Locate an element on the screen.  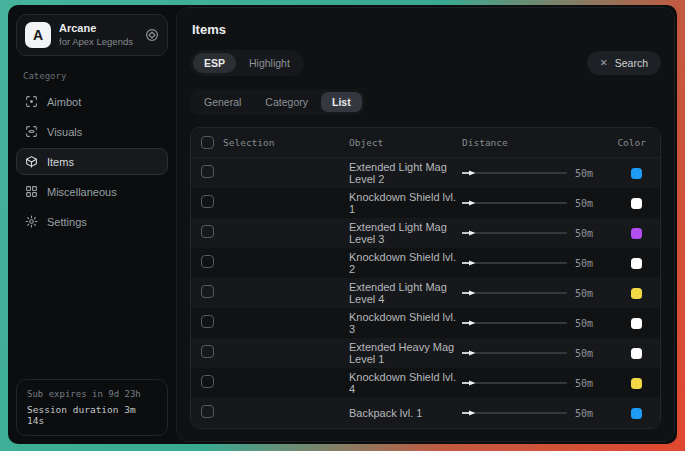
sidebar-item-miscellaneous: Miscellaneous is located at coordinates (92, 192).